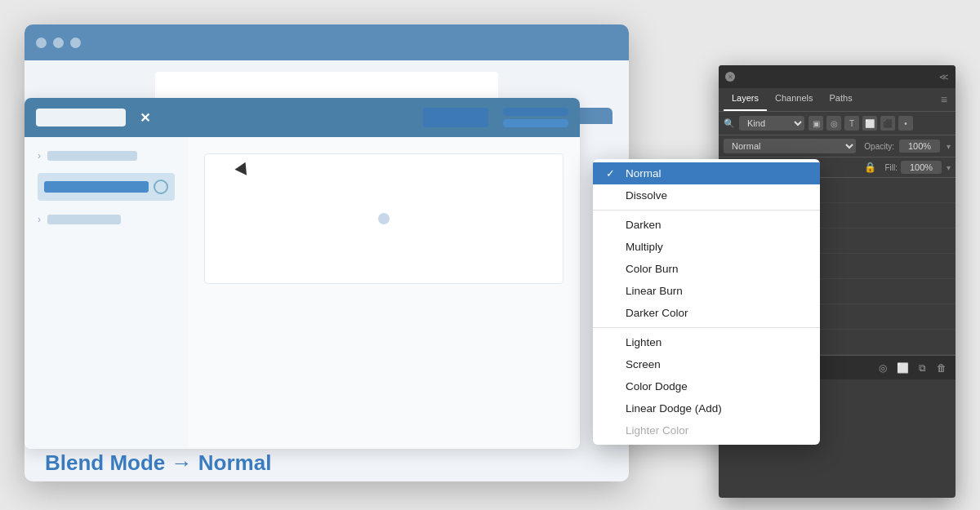  What do you see at coordinates (706, 269) in the screenshot?
I see `blend-group-darken: Darken Multiply Color Burn Linear Burn D…` at bounding box center [706, 269].